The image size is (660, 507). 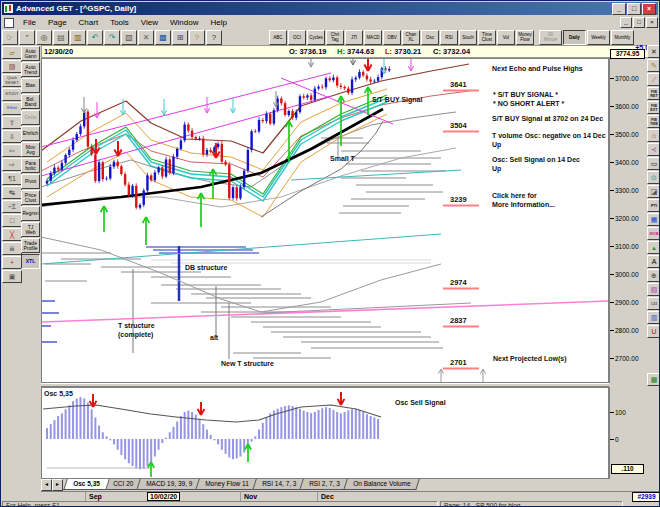 What do you see at coordinates (639, 22) in the screenshot?
I see `mdi-restore-button: □` at bounding box center [639, 22].